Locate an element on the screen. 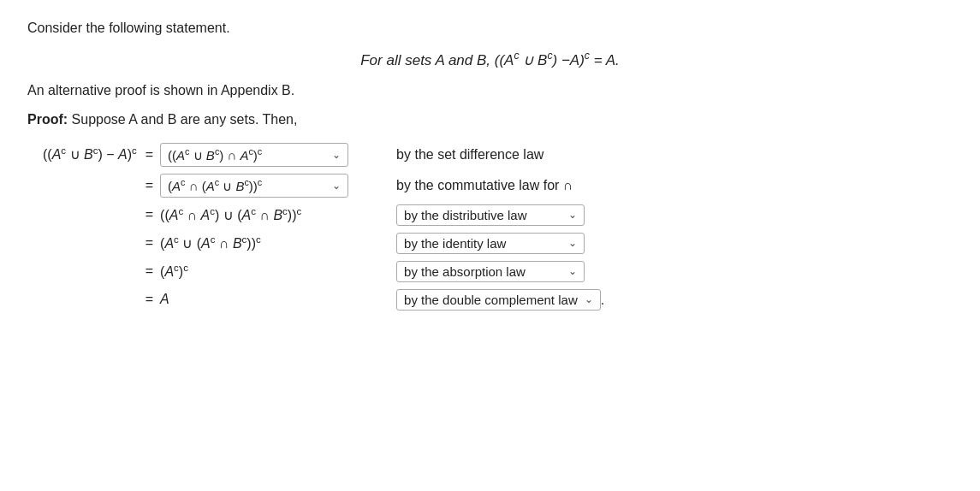 Image resolution: width=980 pixels, height=491 pixels. dropdown-just-4-text: by the absorption law is located at coordinates (465, 272).